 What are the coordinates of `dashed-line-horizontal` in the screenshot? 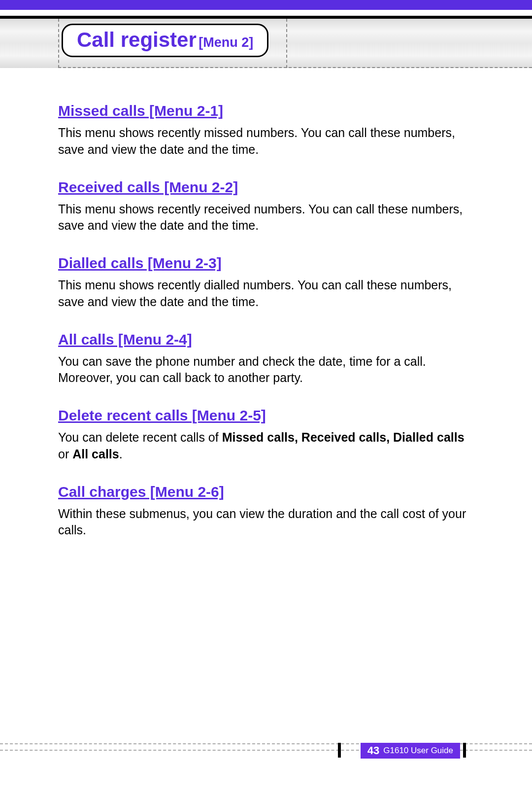 It's located at (295, 68).